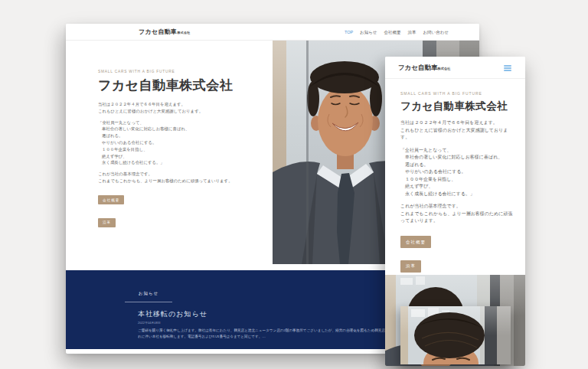 The height and width of the screenshot is (369, 588). Describe the element at coordinates (149, 297) in the screenshot. I see `news-label-wrap: お知らせ` at that location.